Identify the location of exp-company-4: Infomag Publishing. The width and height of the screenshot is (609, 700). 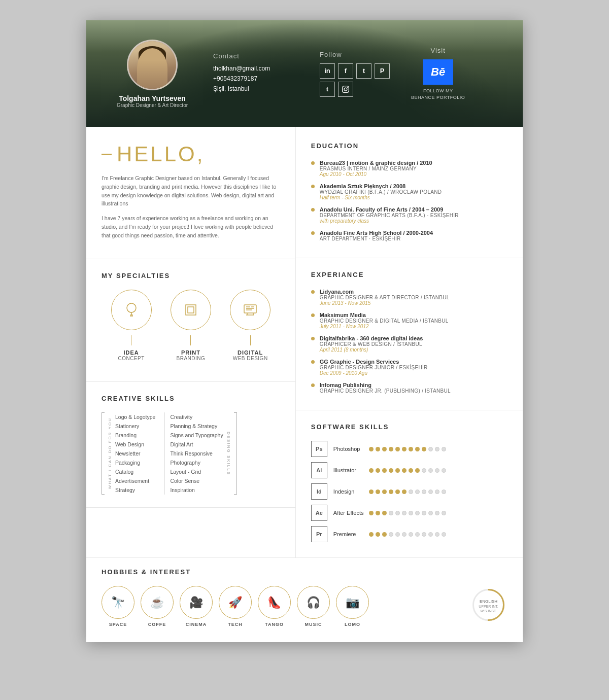
(385, 385).